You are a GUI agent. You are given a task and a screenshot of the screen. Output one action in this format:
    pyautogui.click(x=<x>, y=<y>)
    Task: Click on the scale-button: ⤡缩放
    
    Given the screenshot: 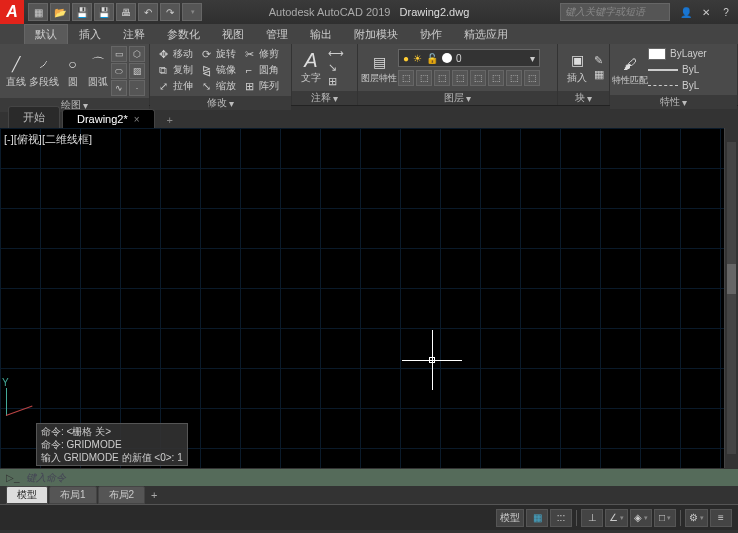 What is the action you would take?
    pyautogui.click(x=218, y=86)
    